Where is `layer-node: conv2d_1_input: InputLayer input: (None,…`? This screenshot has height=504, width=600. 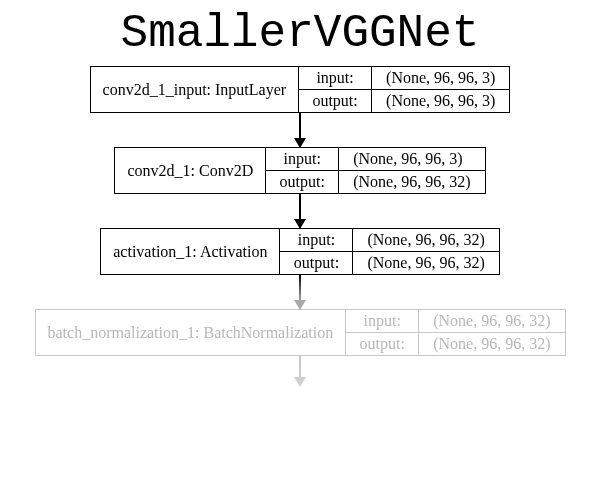
layer-node: conv2d_1_input: InputLayer input: (None,… is located at coordinates (300, 106).